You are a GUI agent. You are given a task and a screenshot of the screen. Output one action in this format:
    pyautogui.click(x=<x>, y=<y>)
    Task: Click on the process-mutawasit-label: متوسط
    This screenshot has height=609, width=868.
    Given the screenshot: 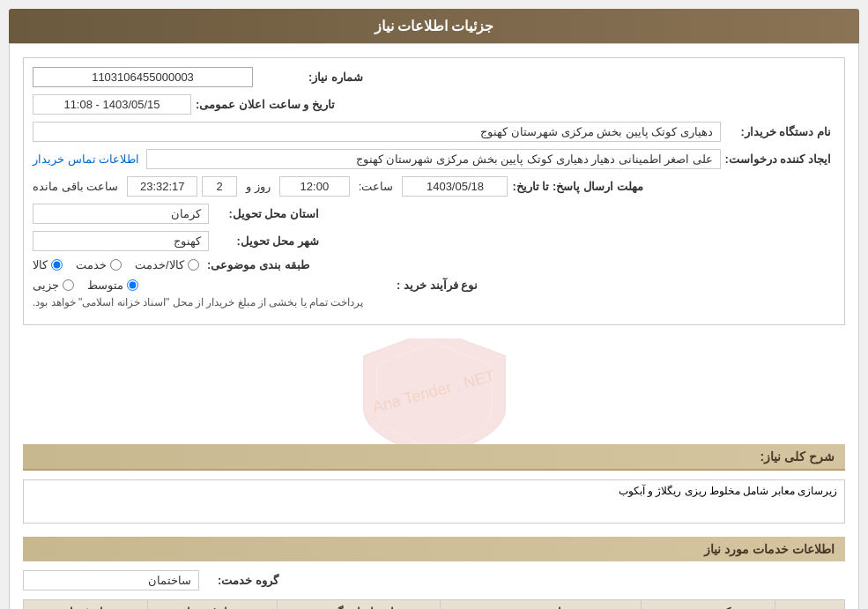 What is the action you would take?
    pyautogui.click(x=106, y=286)
    